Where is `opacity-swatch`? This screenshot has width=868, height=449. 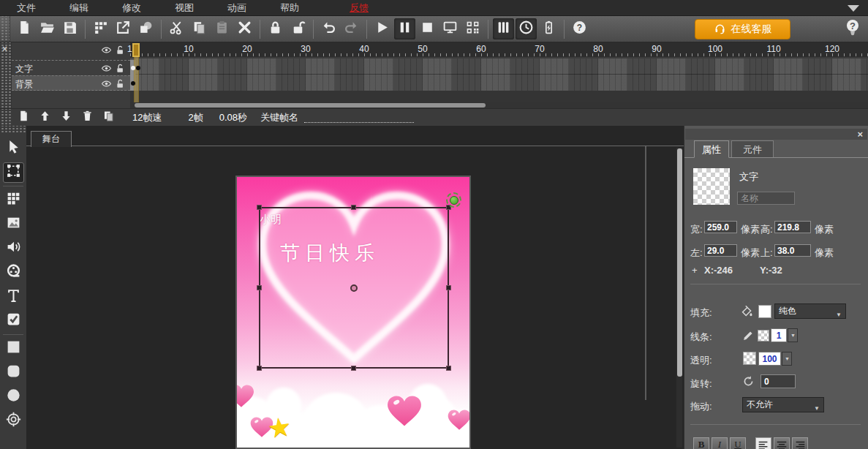 opacity-swatch is located at coordinates (750, 358).